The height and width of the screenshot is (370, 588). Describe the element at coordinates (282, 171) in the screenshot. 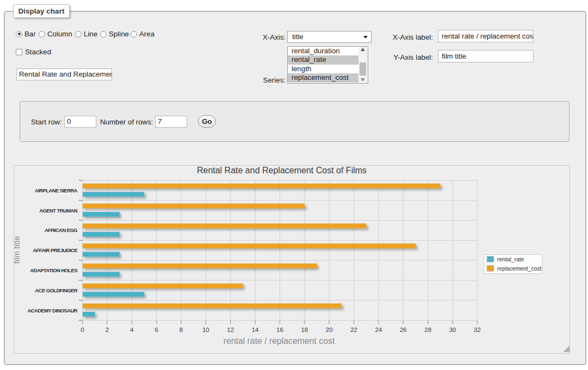

I see `svg-text:Rental Rate and Replacement Co: Rental Rate and Replacement Cost of Film…` at that location.